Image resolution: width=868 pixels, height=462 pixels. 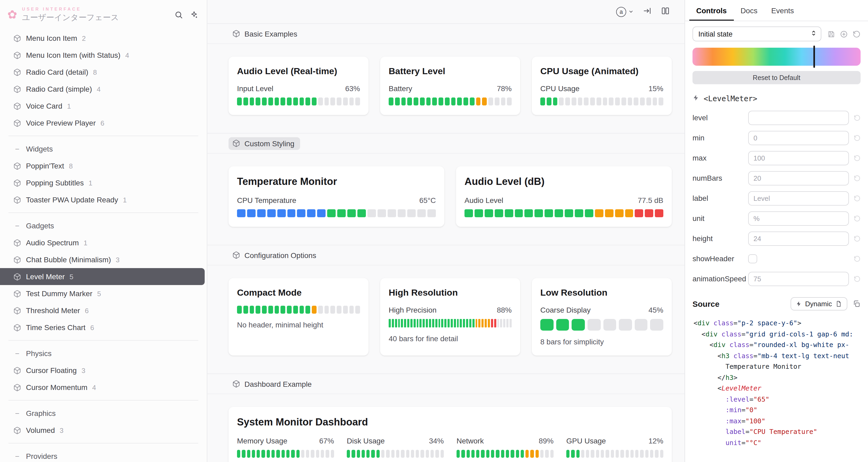 What do you see at coordinates (103, 183) in the screenshot?
I see `sidebar-item: Popping Subtitles1` at bounding box center [103, 183].